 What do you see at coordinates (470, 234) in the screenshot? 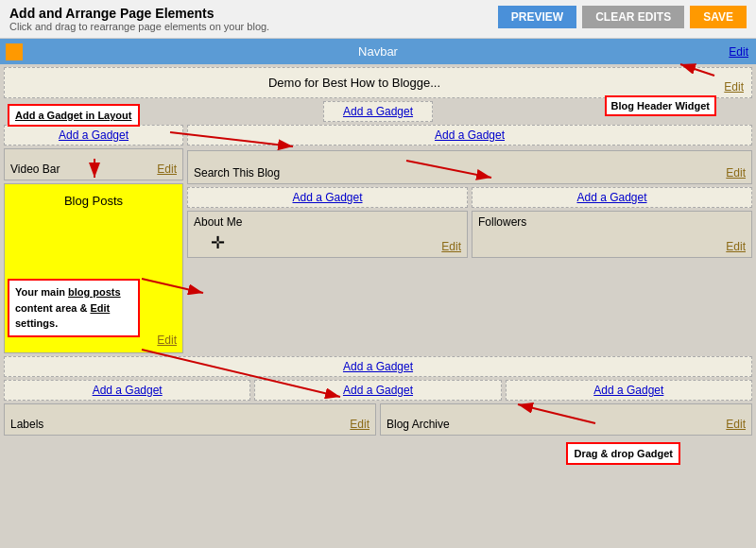
I see `about-followers-row: About Me ✛ Edit Followers Edit` at bounding box center [470, 234].